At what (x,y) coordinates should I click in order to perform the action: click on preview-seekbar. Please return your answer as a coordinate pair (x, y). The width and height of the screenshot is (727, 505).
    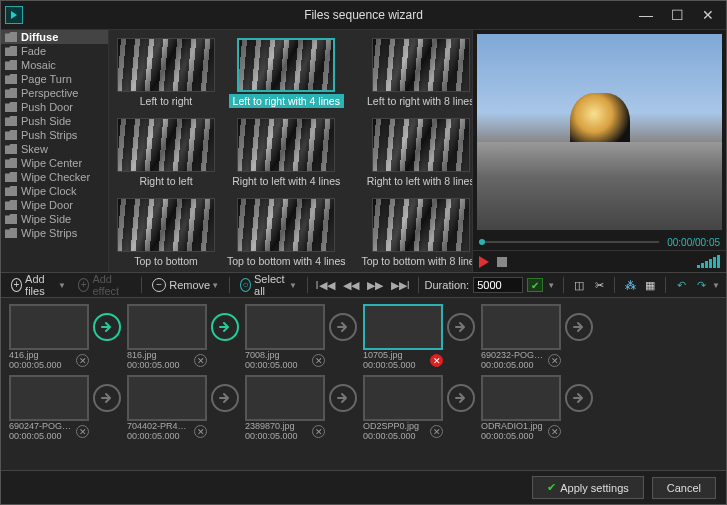
    Looking at the image, I should click on (569, 242).